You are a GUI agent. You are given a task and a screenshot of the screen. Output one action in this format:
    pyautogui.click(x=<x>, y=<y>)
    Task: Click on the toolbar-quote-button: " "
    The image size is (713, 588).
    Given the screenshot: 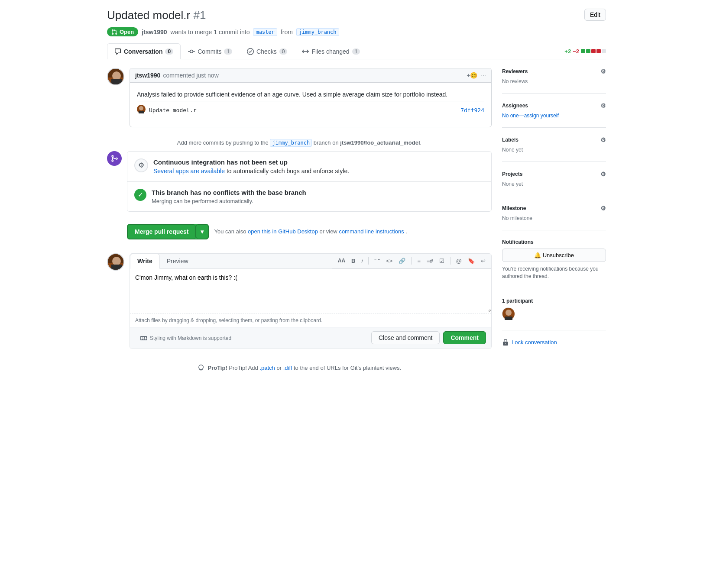 What is the action you would take?
    pyautogui.click(x=377, y=261)
    